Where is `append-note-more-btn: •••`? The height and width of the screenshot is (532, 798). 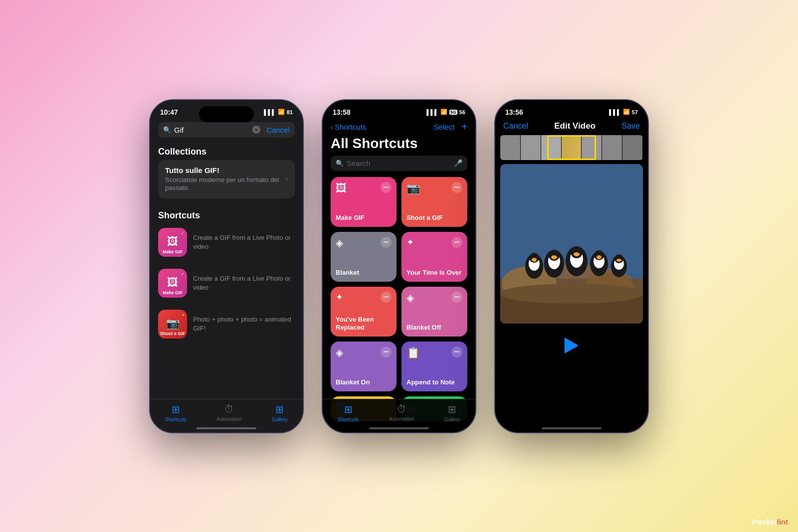
append-note-more-btn: ••• is located at coordinates (457, 352).